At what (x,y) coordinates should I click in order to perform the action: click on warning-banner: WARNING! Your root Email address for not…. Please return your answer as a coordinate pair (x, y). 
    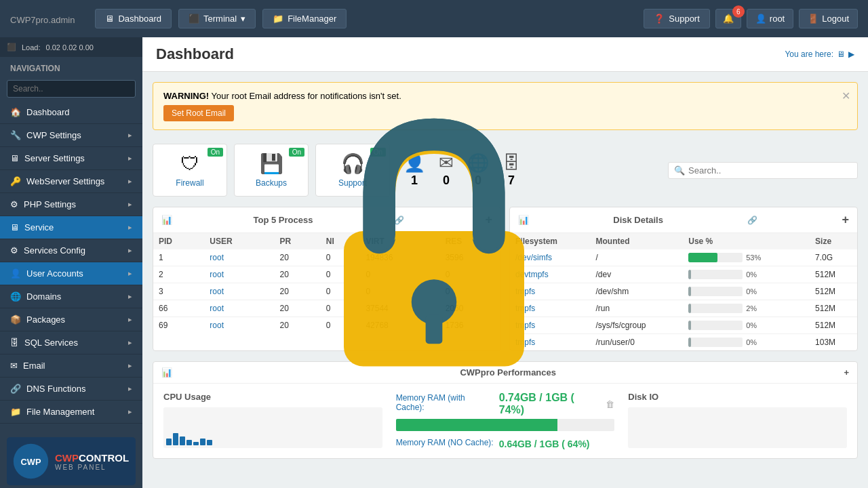
    Looking at the image, I should click on (505, 106).